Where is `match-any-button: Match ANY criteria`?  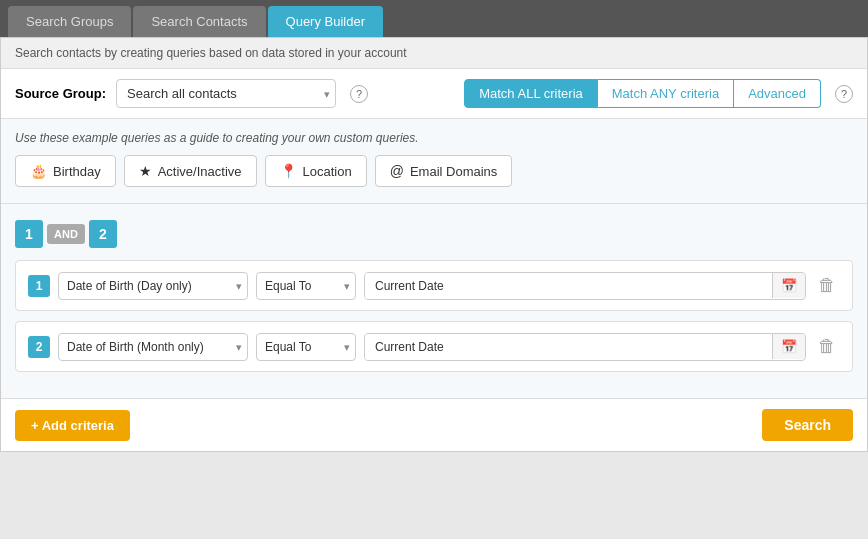
match-any-button: Match ANY criteria is located at coordinates (666, 94).